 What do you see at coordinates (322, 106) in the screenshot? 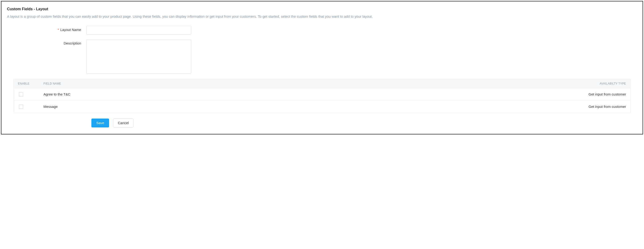
I see `table-row: Message Get input from customer` at bounding box center [322, 106].